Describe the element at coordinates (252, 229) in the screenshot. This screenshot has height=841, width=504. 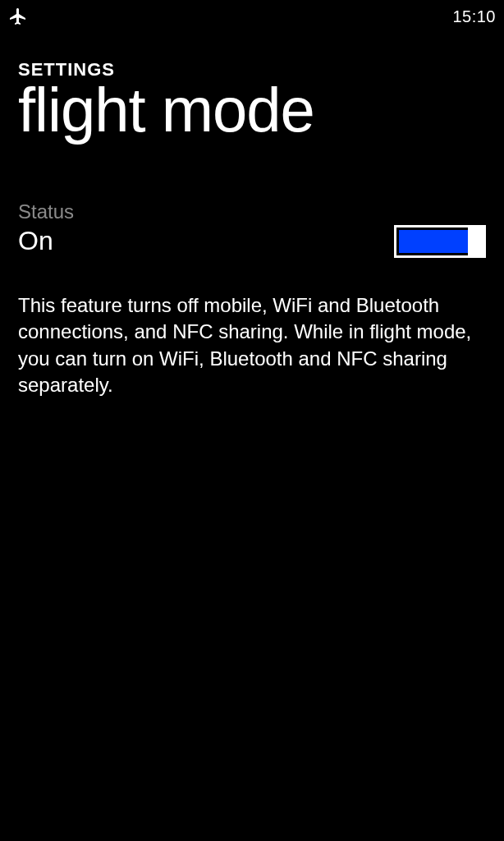
I see `status-section: Status On` at that location.